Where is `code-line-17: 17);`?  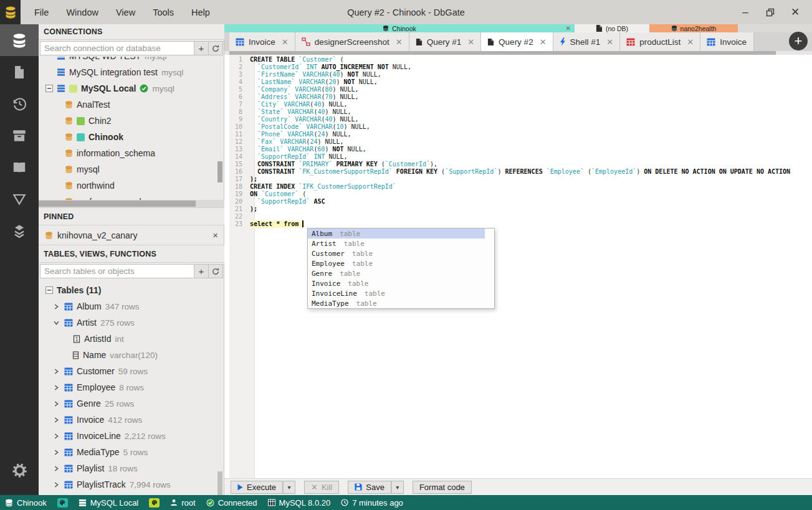 code-line-17: 17); is located at coordinates (510, 179).